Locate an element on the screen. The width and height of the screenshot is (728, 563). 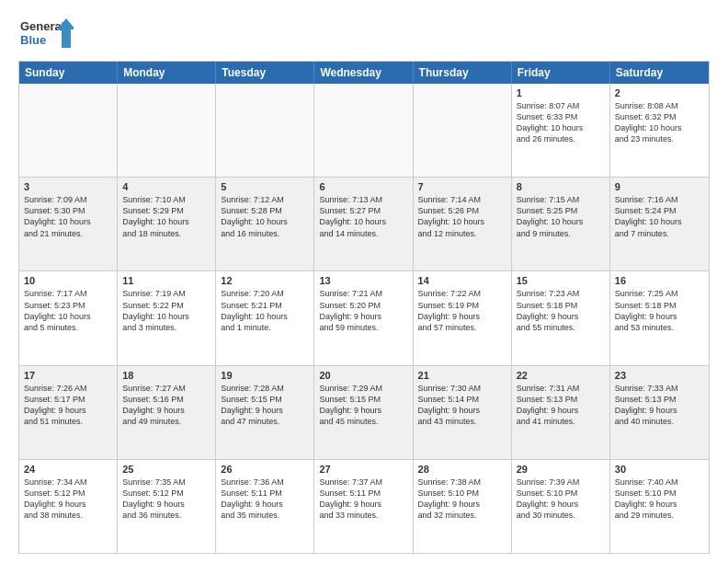
day-number: 16 is located at coordinates (660, 281).